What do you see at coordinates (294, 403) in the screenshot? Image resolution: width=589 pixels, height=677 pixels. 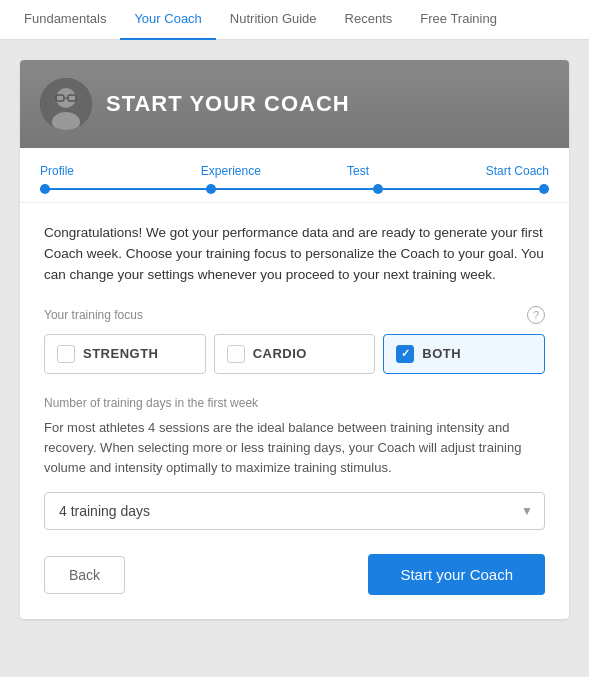 I see `training-days-label: Number of training days in the first wee…` at bounding box center [294, 403].